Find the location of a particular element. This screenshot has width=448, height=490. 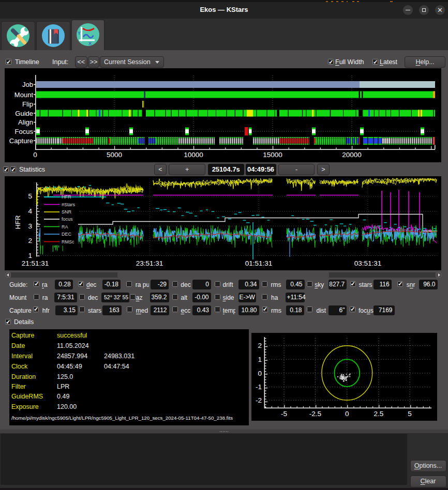

svg-text: 3 is located at coordinates (30, 226).